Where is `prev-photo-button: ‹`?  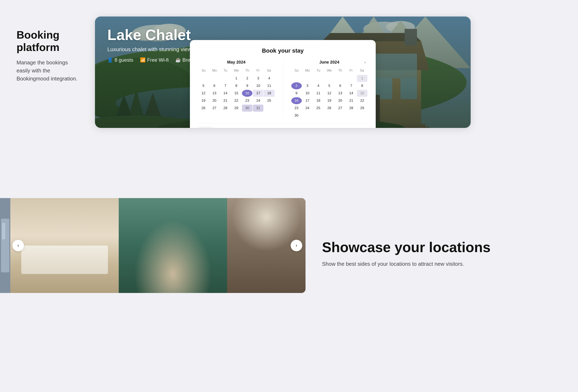 prev-photo-button: ‹ is located at coordinates (18, 246).